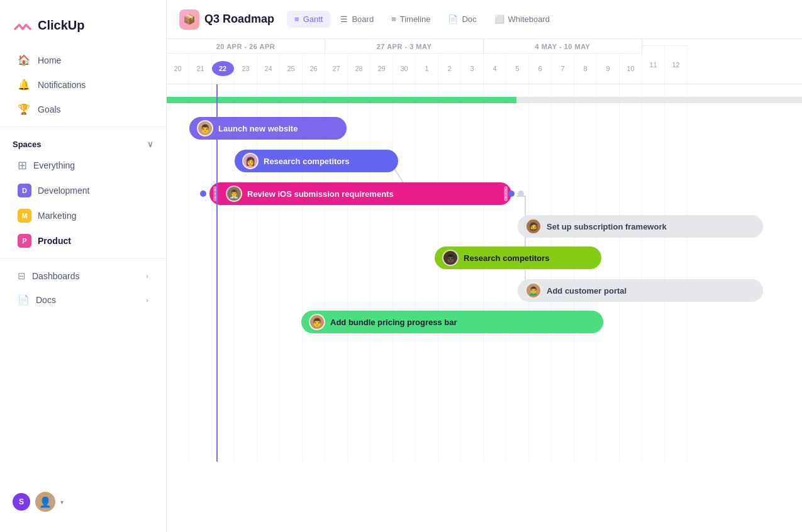 The height and width of the screenshot is (532, 802). What do you see at coordinates (24, 300) in the screenshot?
I see `docs-icon: 📄` at bounding box center [24, 300].